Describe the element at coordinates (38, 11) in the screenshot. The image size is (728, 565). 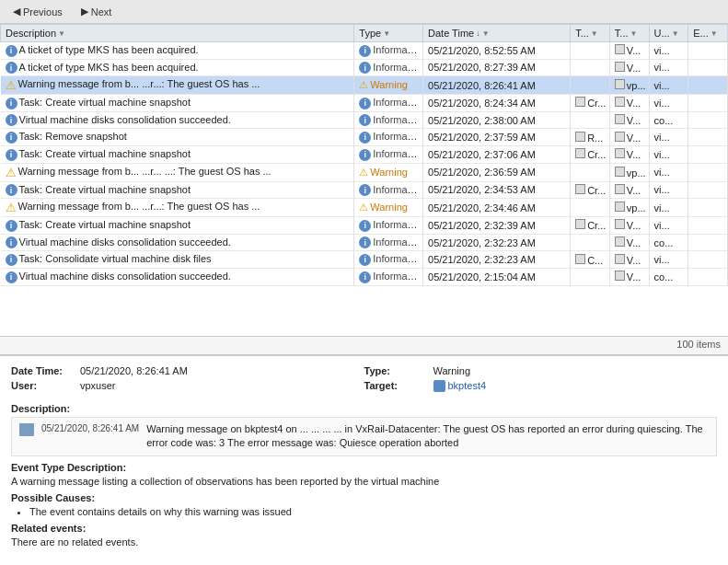
I see `previous-button: ◀ Previous` at that location.